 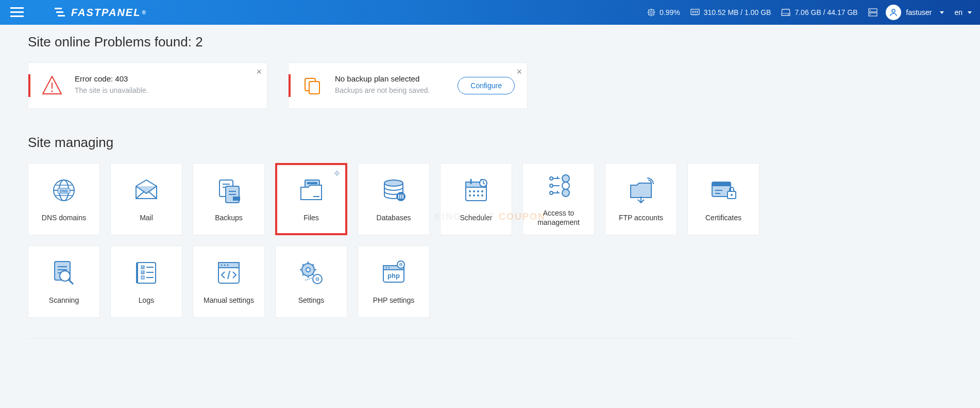 What do you see at coordinates (146, 300) in the screenshot?
I see `tile-label: Logs` at bounding box center [146, 300].